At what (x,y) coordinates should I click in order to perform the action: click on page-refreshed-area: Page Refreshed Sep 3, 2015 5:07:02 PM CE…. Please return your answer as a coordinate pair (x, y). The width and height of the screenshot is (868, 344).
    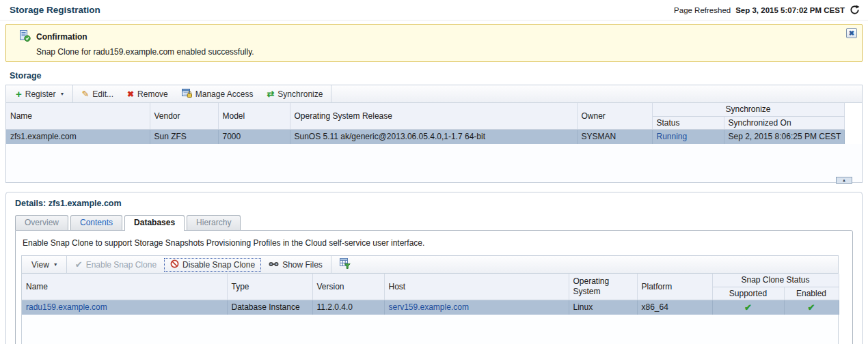
    Looking at the image, I should click on (767, 10).